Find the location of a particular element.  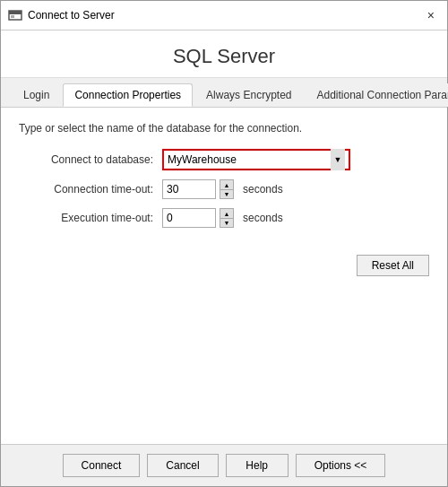

connect-button: Connect is located at coordinates (102, 465).